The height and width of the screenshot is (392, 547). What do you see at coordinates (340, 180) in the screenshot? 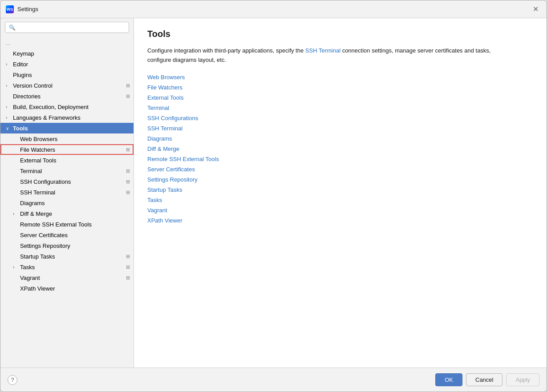
I see `link-settings-repository: Settings Repository` at bounding box center [340, 180].